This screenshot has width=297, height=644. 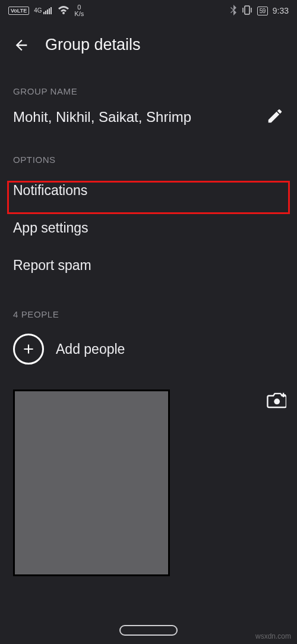 I want to click on bluetooth-icon, so click(x=233, y=11).